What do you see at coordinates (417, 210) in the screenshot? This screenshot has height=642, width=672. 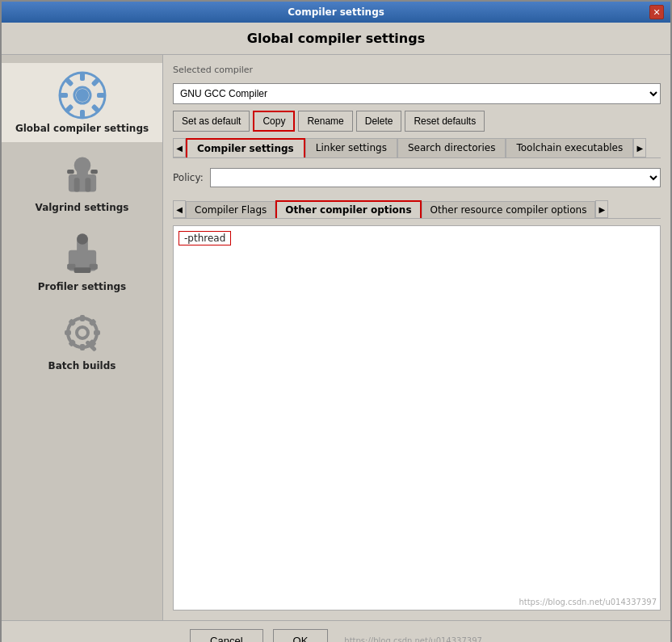 I see `inner-tab-bar: ◀ Compiler Flags Other compiler options …` at bounding box center [417, 210].